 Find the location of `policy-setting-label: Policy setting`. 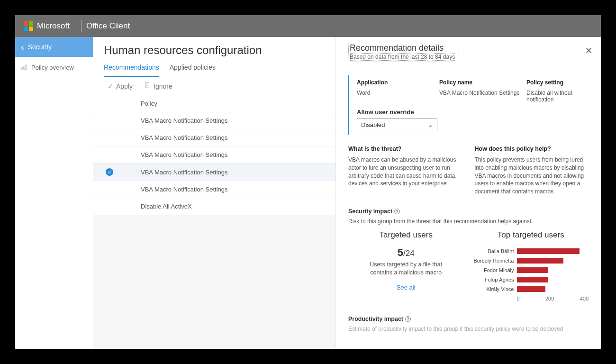

policy-setting-label: Policy setting is located at coordinates (557, 82).